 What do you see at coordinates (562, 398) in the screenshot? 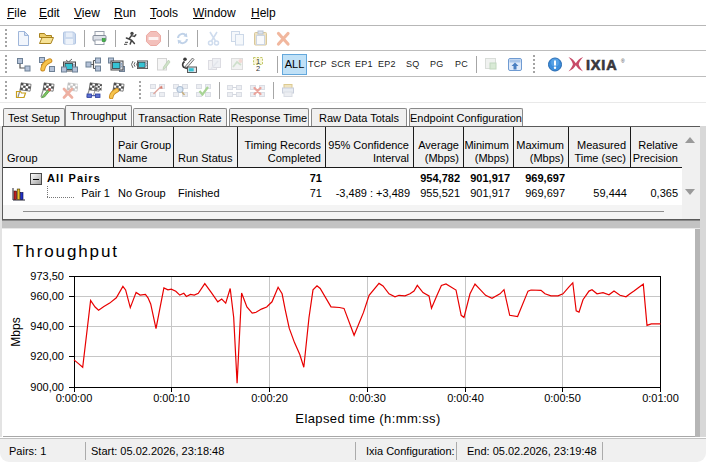
I see `svg-text: 0:00:50` at bounding box center [562, 398].